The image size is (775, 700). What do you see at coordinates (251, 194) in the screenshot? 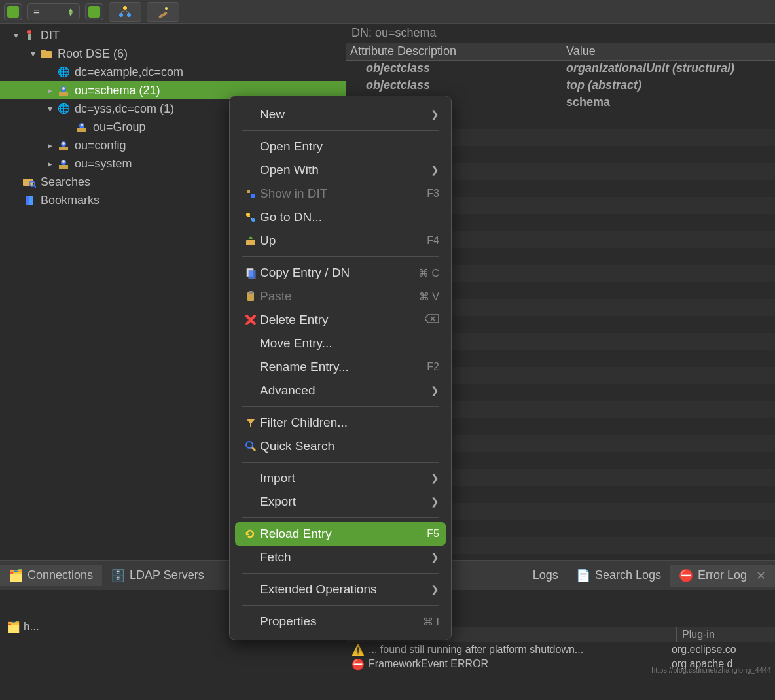
I see `dit-small-icon` at bounding box center [251, 194].